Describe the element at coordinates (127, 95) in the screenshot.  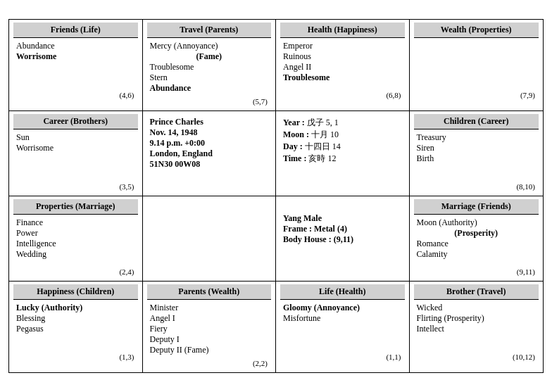
I see `coord: (4,6)` at that location.